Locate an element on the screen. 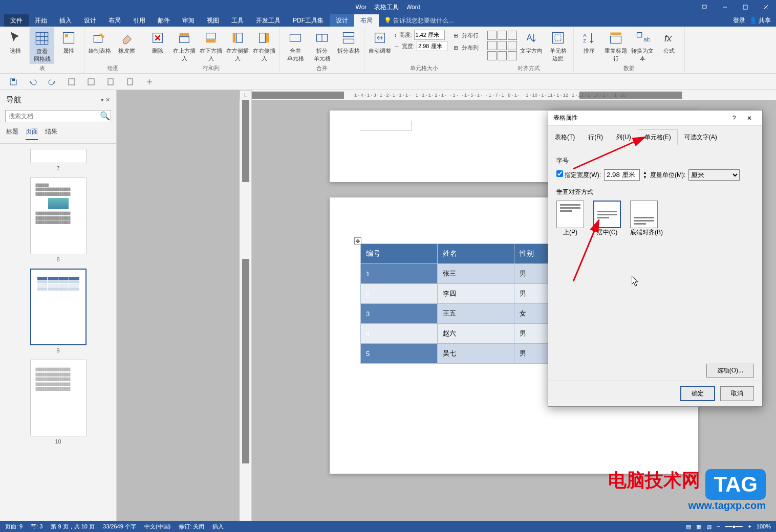  tab-table-design: 设计 is located at coordinates (342, 20).